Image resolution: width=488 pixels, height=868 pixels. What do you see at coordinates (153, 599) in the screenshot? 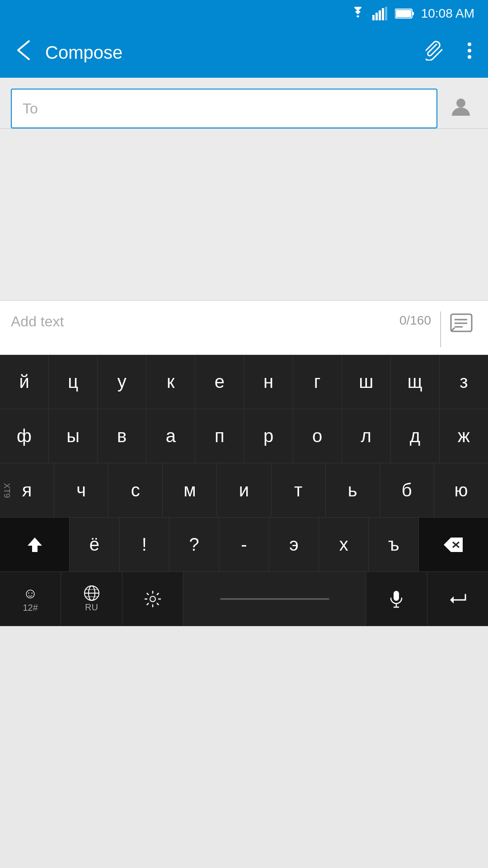
I see `settings-key` at bounding box center [153, 599].